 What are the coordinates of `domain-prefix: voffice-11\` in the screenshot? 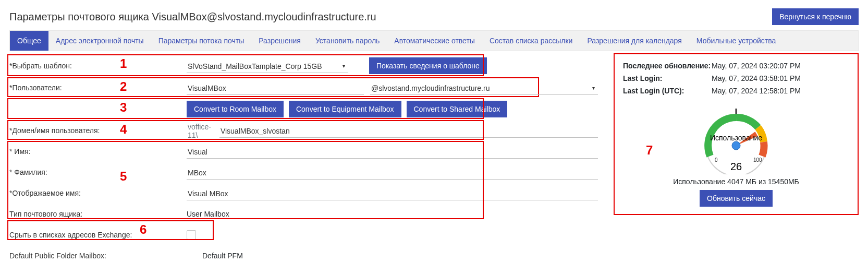 It's located at (200, 130).